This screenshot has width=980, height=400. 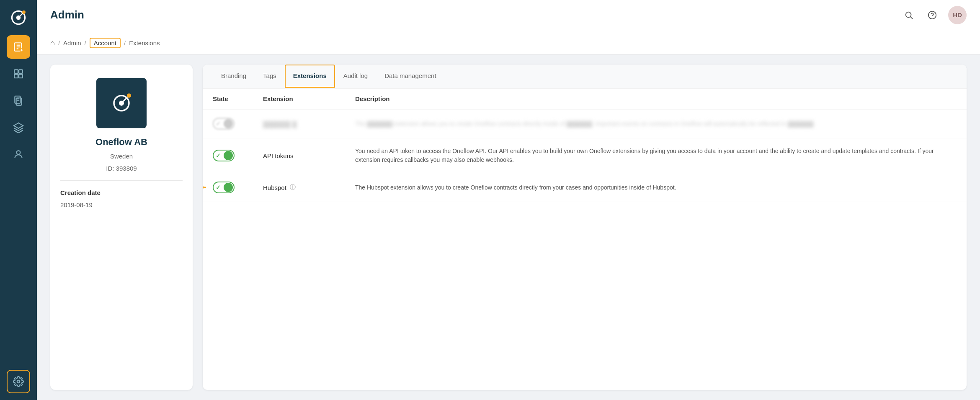 What do you see at coordinates (18, 74) in the screenshot?
I see `sidebar-item-dashboard` at bounding box center [18, 74].